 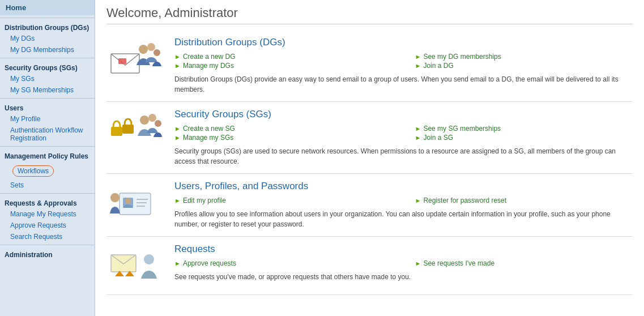 What do you see at coordinates (48, 225) in the screenshot?
I see `sidebar-item-approve-requests: Approve Requests` at bounding box center [48, 225].